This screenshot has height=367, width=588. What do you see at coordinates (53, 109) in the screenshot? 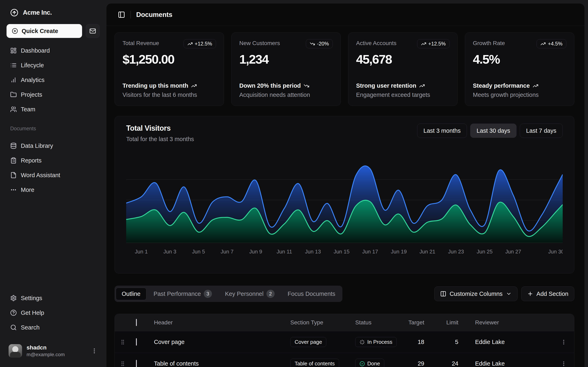
I see `sidebar-item-team: Team` at bounding box center [53, 109].